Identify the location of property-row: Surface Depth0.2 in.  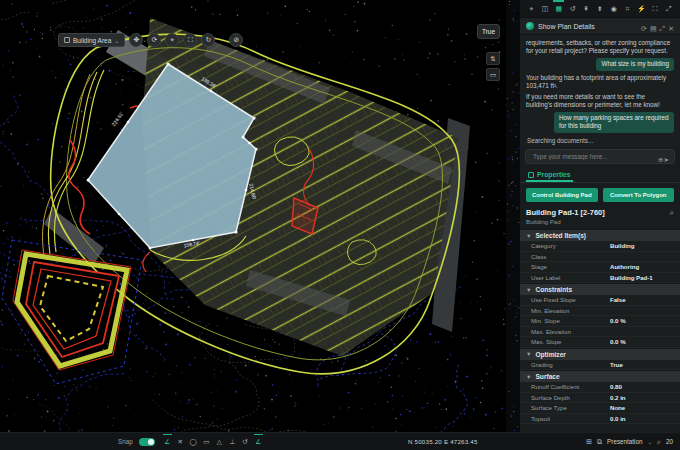
(600, 398).